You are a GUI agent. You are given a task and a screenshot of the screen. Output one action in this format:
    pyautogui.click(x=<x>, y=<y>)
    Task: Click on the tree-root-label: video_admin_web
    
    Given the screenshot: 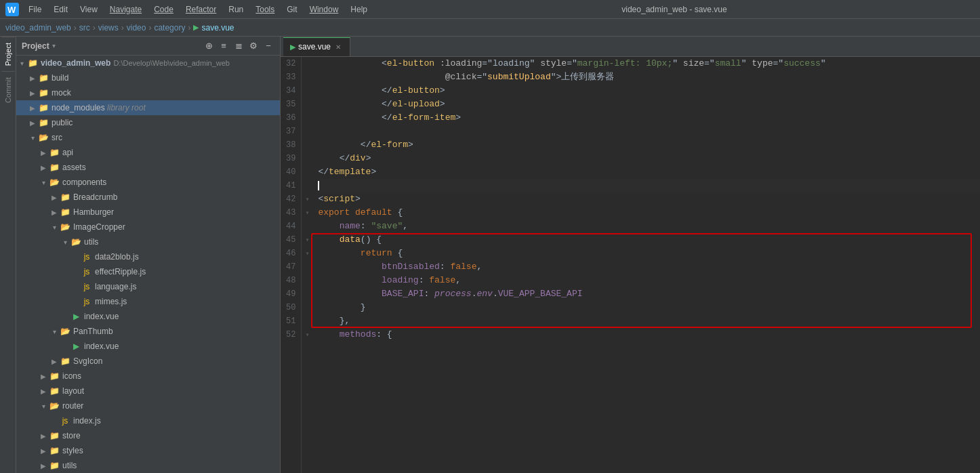 What is the action you would take?
    pyautogui.click(x=76, y=63)
    